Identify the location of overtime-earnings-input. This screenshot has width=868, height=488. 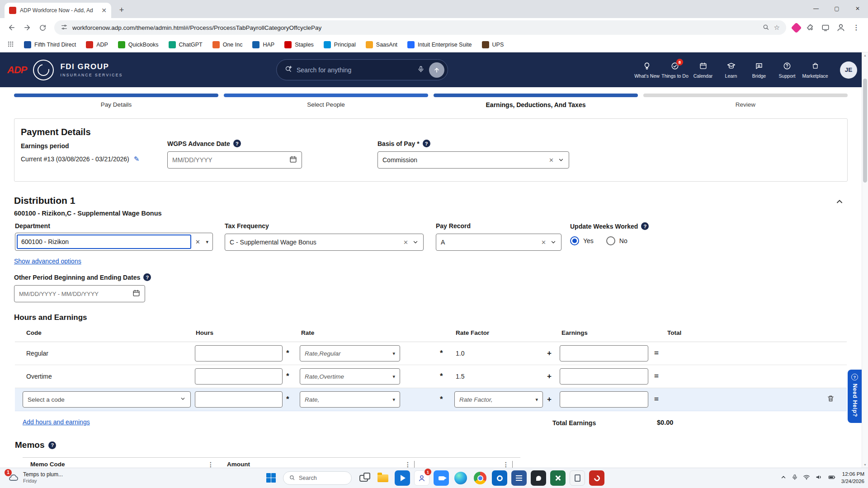
(604, 376).